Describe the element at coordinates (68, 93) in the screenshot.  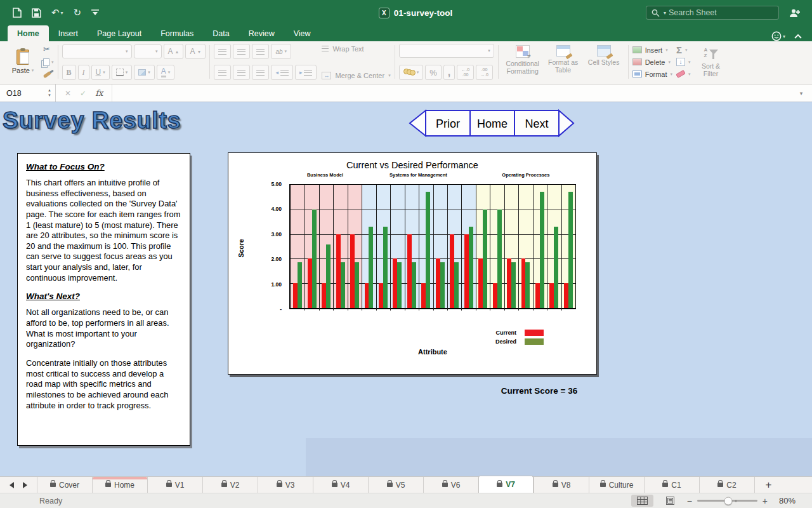
I see `cancel-icon: ✕` at that location.